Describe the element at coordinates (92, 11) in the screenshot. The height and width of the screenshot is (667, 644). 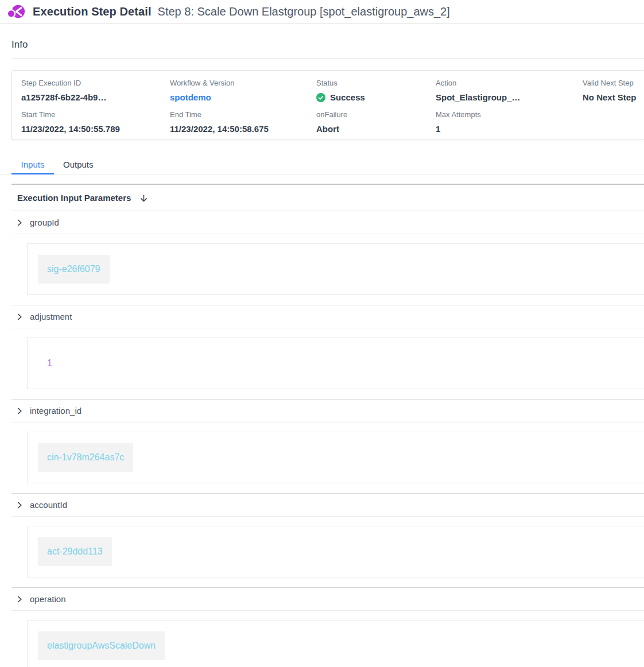
I see `page-title: Execution Step Detail` at that location.